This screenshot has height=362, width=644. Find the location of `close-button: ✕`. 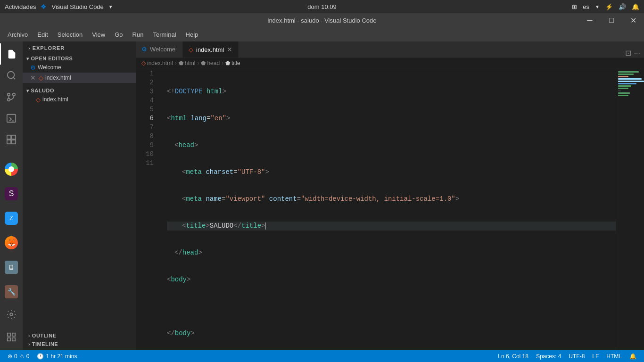

close-button: ✕ is located at coordinates (633, 20).